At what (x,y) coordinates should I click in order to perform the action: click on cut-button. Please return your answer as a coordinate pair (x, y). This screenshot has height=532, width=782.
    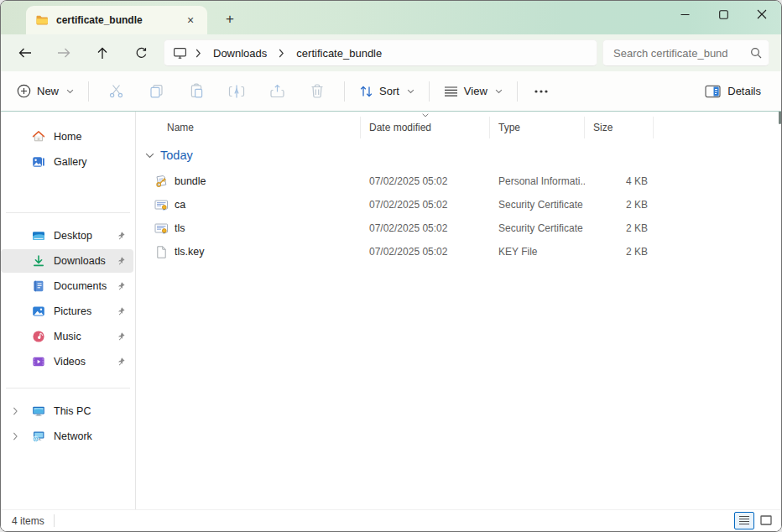
    Looking at the image, I should click on (116, 91).